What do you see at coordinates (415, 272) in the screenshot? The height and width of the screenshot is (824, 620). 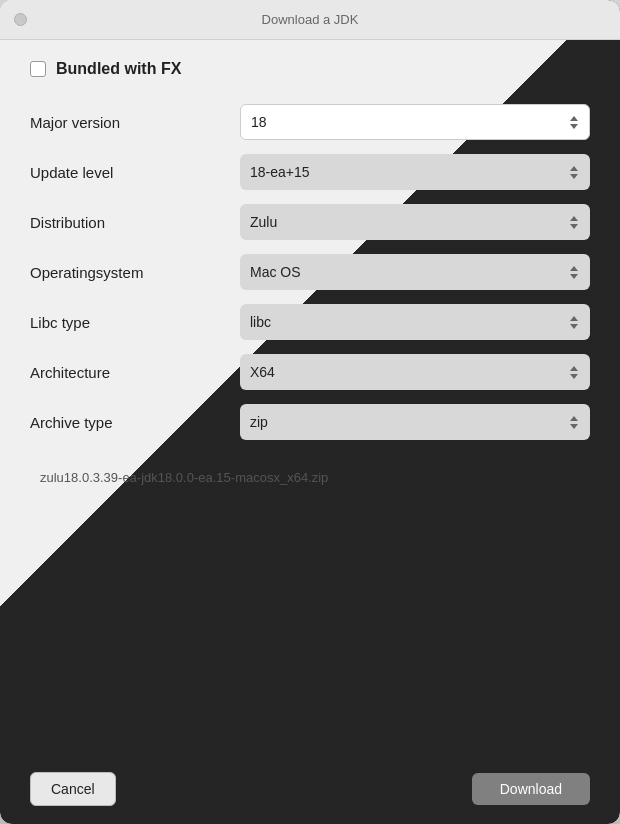 I see `os-wrapper: Mac OS Linux Windows` at bounding box center [415, 272].